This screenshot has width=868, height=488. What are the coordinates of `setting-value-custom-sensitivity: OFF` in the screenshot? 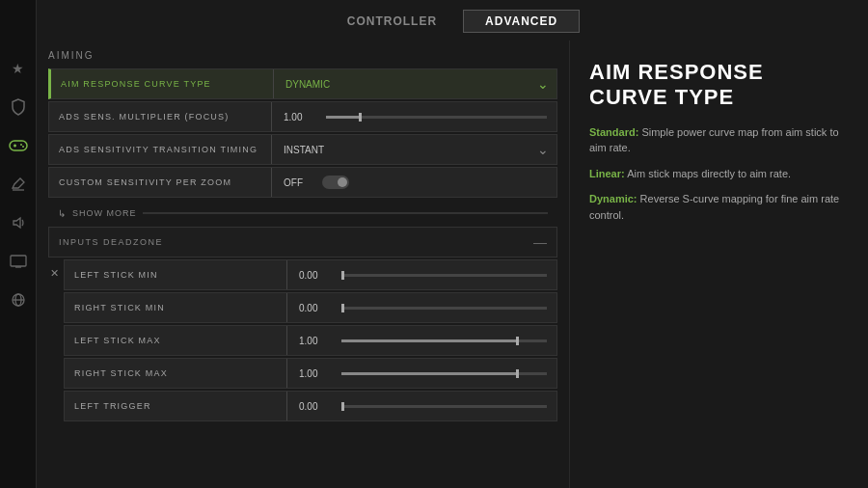 It's located at (415, 182).